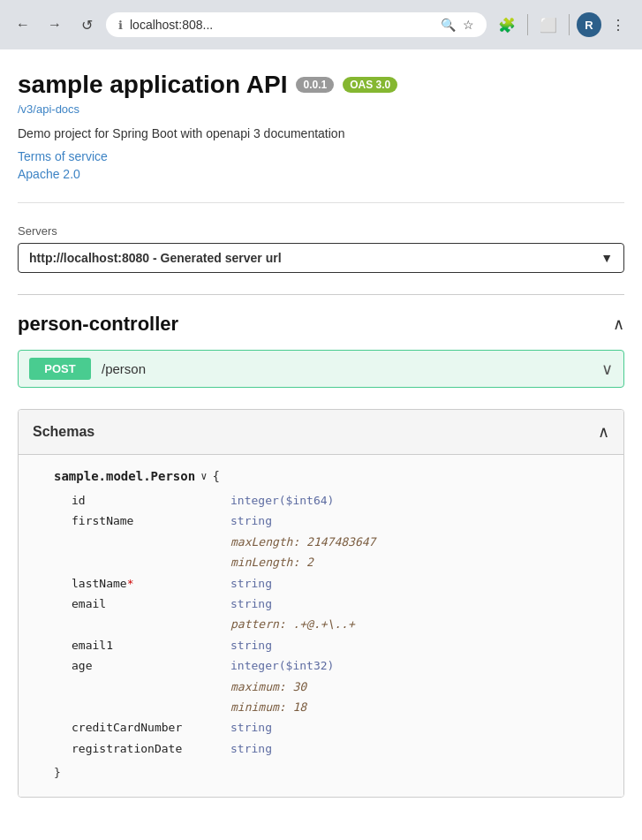 The width and height of the screenshot is (642, 840). What do you see at coordinates (321, 433) in the screenshot?
I see `schemas-header: Schemas ∧` at bounding box center [321, 433].